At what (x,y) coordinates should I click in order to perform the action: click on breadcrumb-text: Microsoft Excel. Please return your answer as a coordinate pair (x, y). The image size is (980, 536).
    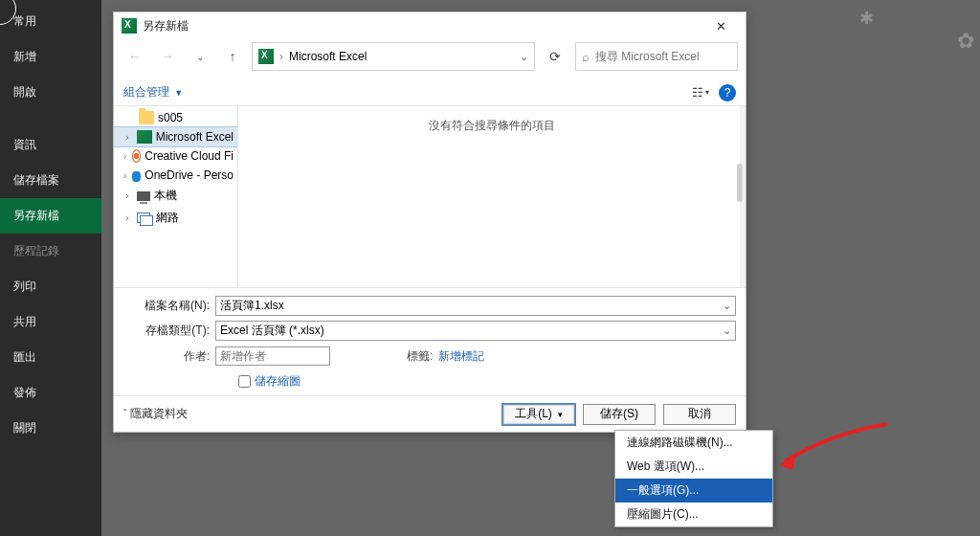
    Looking at the image, I should click on (327, 56).